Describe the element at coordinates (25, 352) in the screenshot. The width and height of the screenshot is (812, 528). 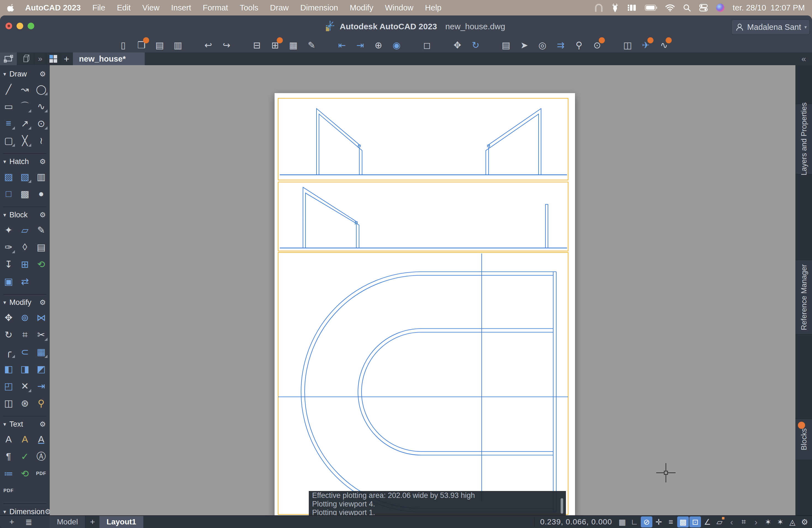
I see `offset-tool: ⊂` at that location.